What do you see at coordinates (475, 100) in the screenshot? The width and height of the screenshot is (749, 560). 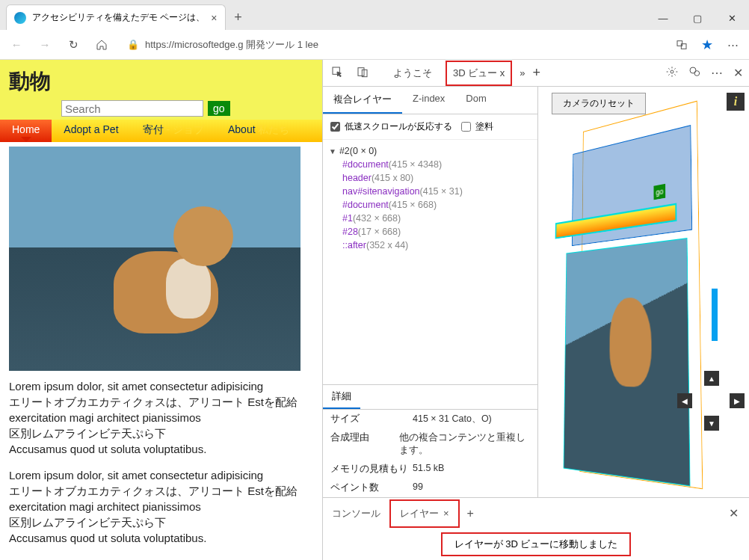 I see `subtab-dom: Dom` at bounding box center [475, 100].